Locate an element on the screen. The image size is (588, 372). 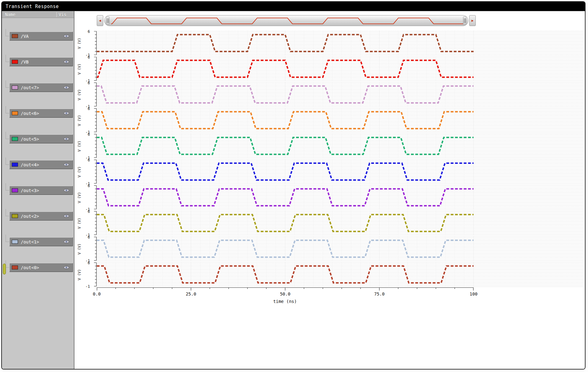
x-axis: 0.025.050.075.0100 time (ns) is located at coordinates (330, 304).